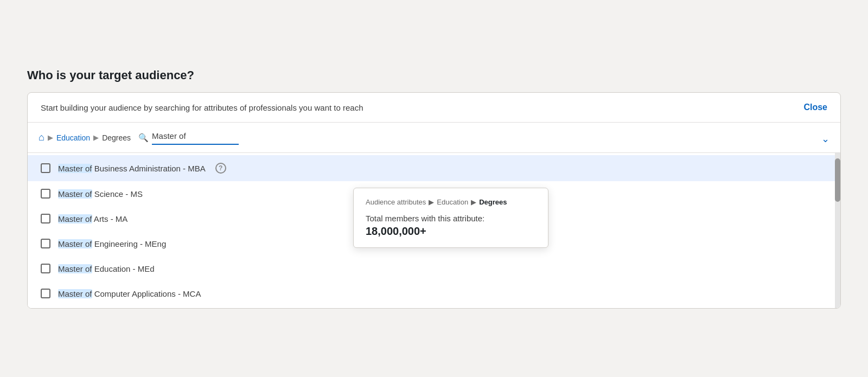 Image resolution: width=868 pixels, height=377 pixels. I want to click on tooltip-members-count: 18,000,000+, so click(451, 231).